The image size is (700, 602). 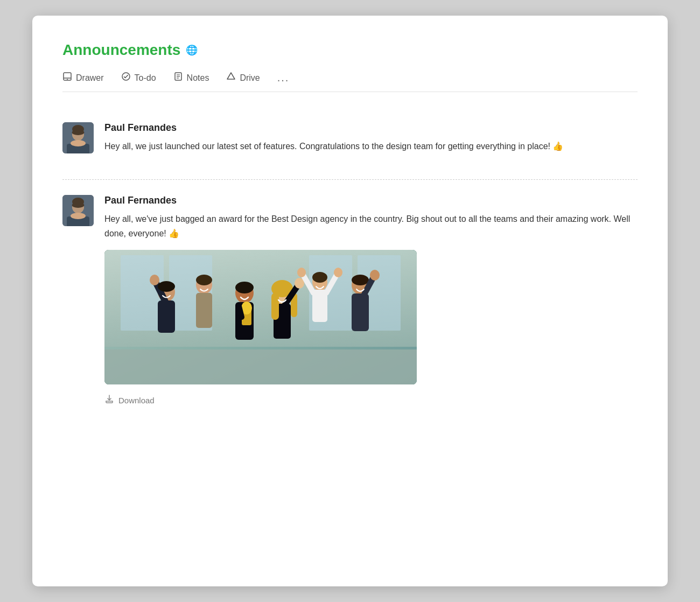 What do you see at coordinates (250, 78) in the screenshot?
I see `drive-label: Drive` at bounding box center [250, 78].